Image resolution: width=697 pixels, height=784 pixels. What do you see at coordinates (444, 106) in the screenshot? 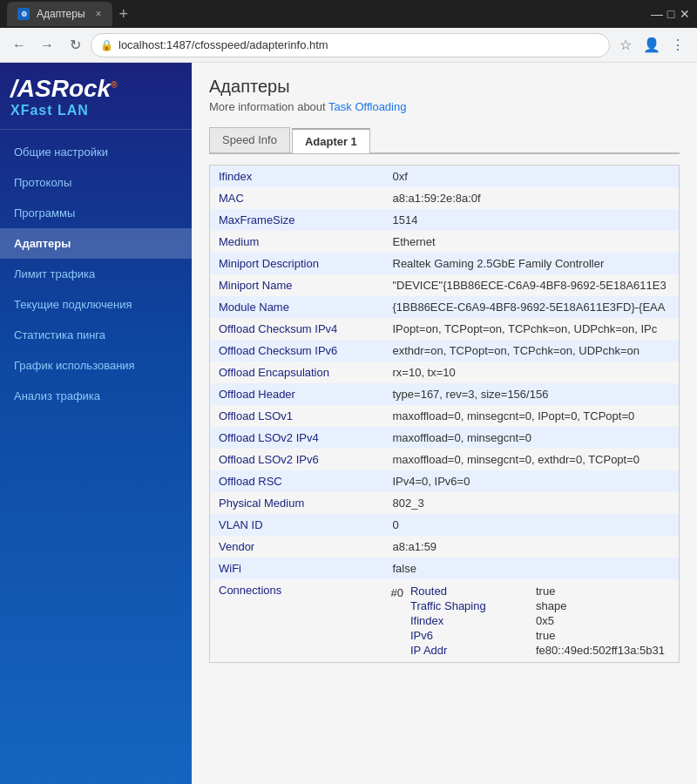
I see `task-offloading-info: More information about Task Offloading` at bounding box center [444, 106].